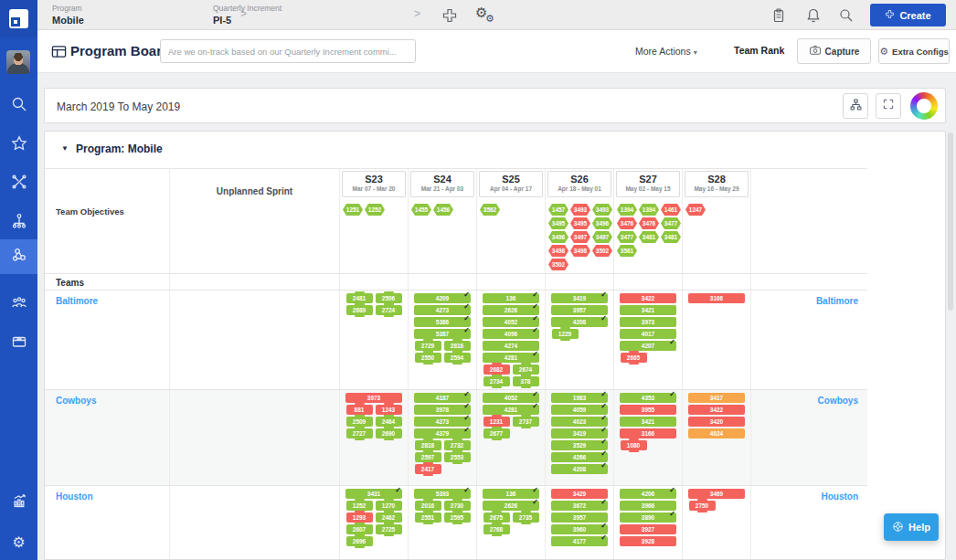 This screenshot has width=956, height=560. I want to click on work-item-chip: 2816, so click(457, 345).